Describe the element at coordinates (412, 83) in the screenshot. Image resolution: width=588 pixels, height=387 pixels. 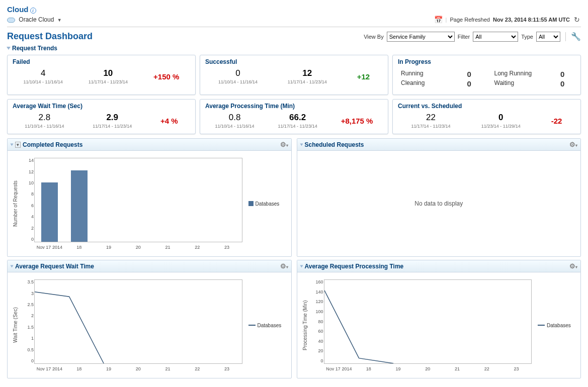
I see `cleaning-label: Cleaning` at that location.